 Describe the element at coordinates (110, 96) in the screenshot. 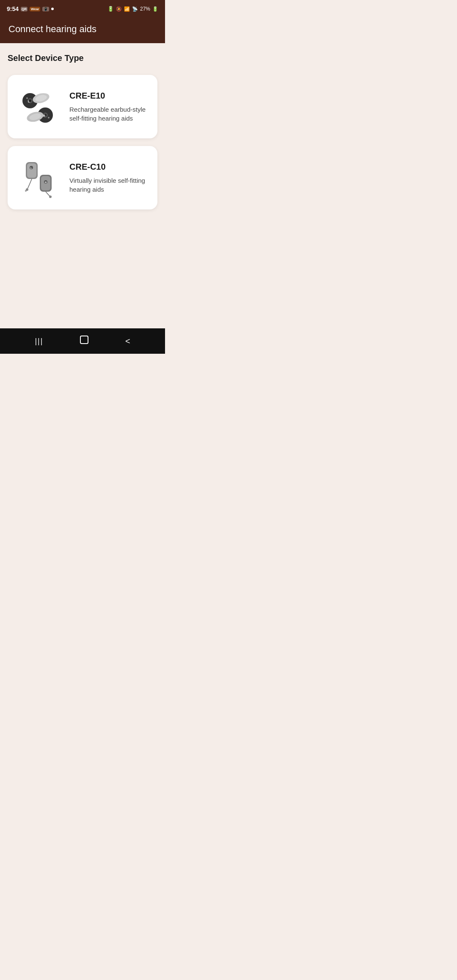

I see `device-name-cre-e10: CRE-E10` at that location.